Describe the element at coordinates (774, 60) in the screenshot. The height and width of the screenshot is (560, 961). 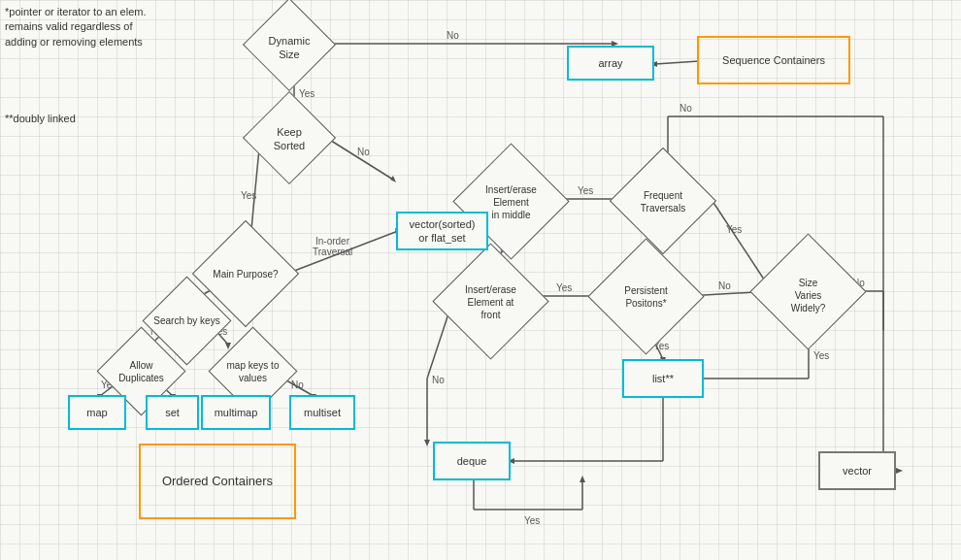
I see `box-sequence-containers: Sequence Containers` at that location.